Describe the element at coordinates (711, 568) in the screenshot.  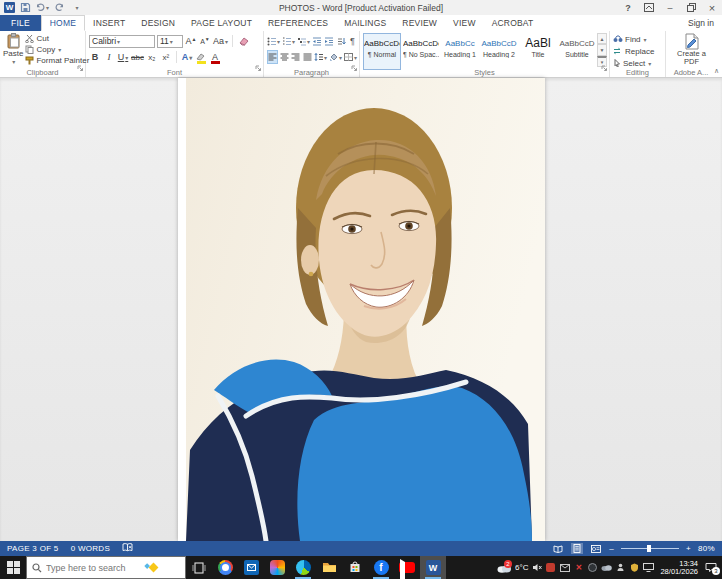
I see `action-center-button: 3` at that location.